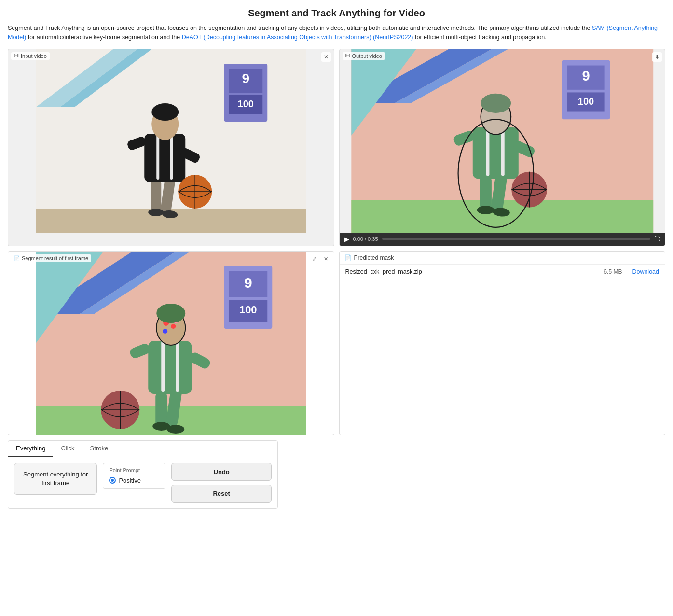 This screenshot has width=673, height=616. Describe the element at coordinates (364, 56) in the screenshot. I see `output-video-label: 🎞 Output video` at that location.